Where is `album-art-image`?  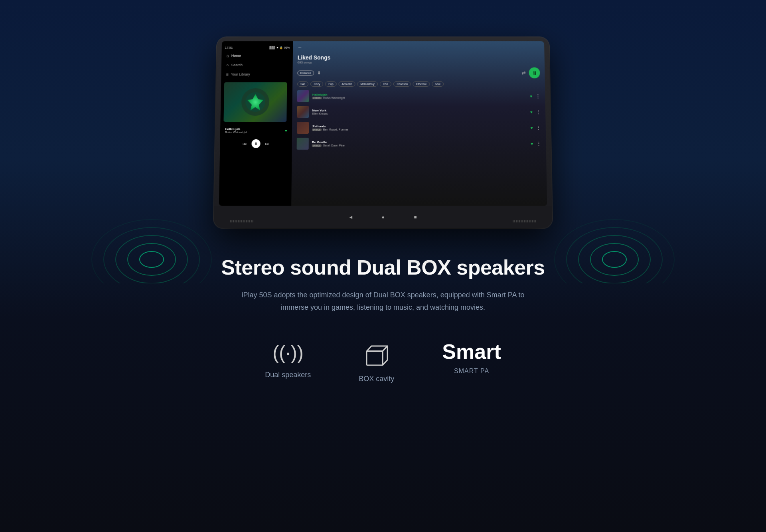 album-art-image is located at coordinates (255, 102).